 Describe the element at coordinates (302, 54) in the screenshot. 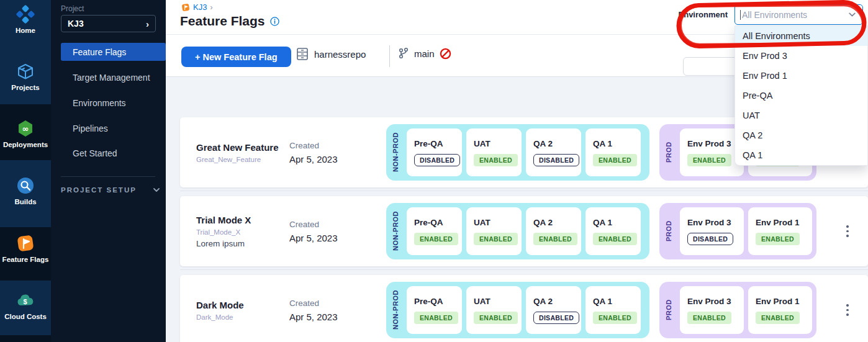

I see `repository-icon` at that location.